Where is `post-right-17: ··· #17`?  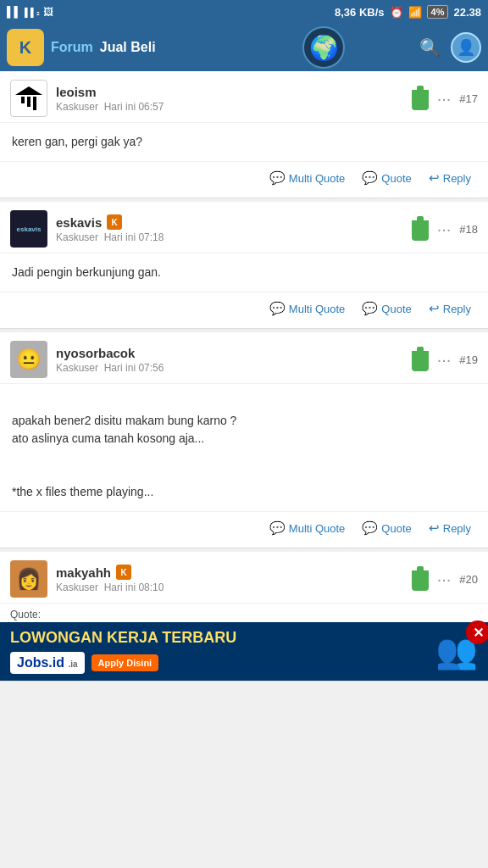
post-right-17: ··· #17 is located at coordinates (445, 98).